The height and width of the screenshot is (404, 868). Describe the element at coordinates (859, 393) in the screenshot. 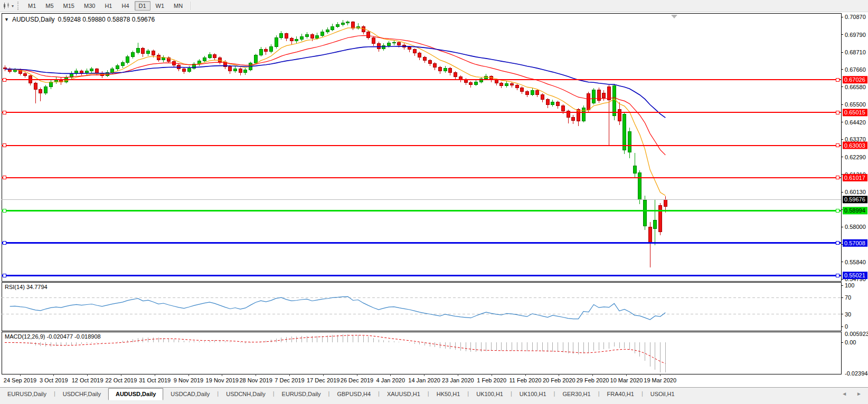

I see `tab-scroll-right-icon: ►` at that location.